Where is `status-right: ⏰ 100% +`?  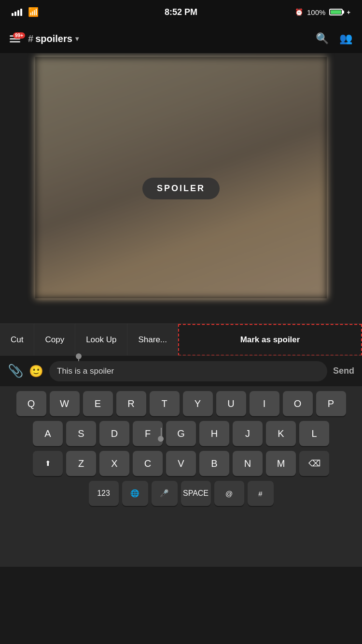
status-right: ⏰ 100% + is located at coordinates (322, 13).